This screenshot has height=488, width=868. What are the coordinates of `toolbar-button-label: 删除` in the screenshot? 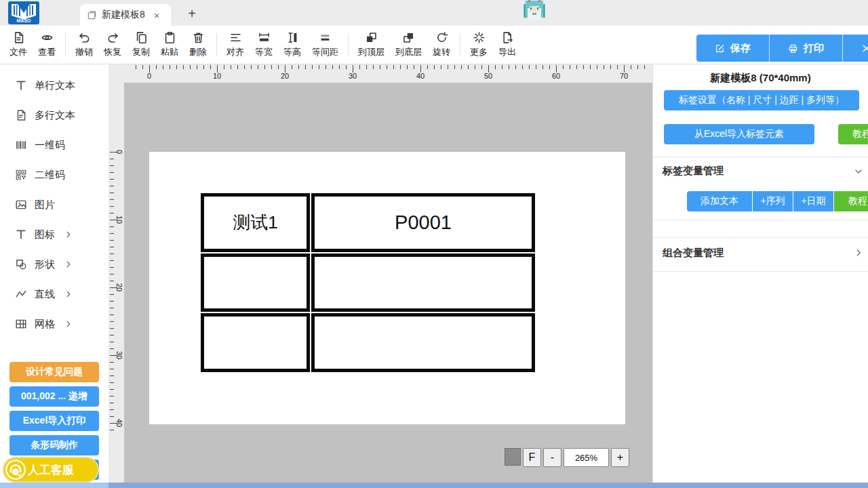 It's located at (198, 52).